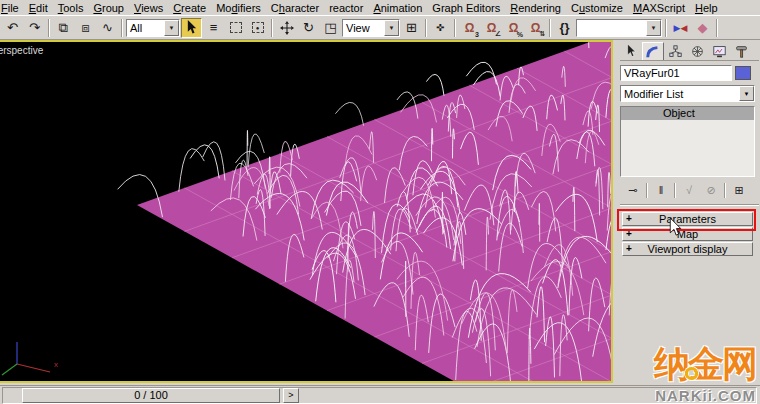  I want to click on object-name-row: VRayFur01, so click(690, 73).